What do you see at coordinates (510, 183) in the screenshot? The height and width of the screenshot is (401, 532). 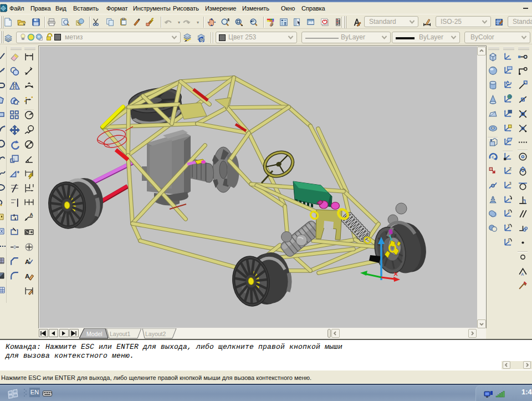 I see `svg-text: 3` at bounding box center [510, 183].